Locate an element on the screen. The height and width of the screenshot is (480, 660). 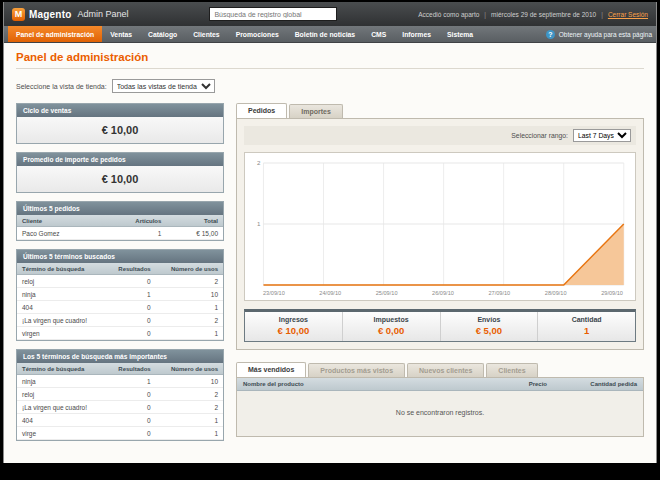
tab-nuevos-clientes: Nuevos clientes is located at coordinates (446, 370).